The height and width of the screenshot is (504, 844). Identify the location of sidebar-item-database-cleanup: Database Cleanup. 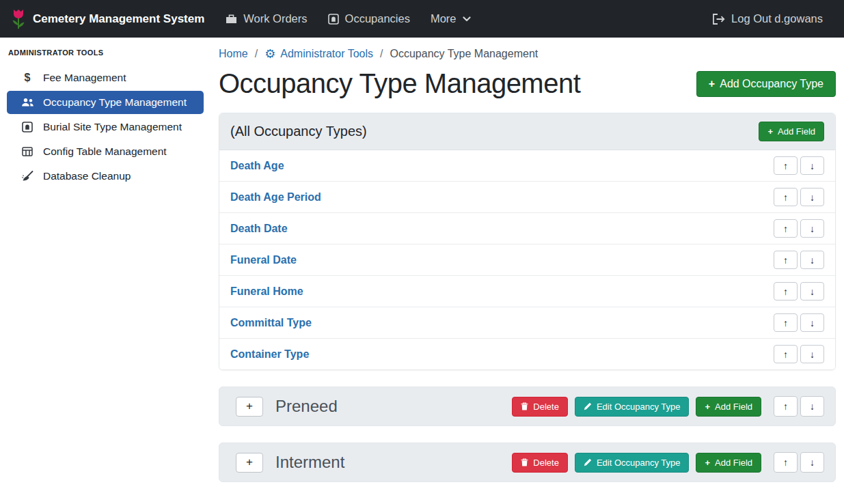
(105, 176).